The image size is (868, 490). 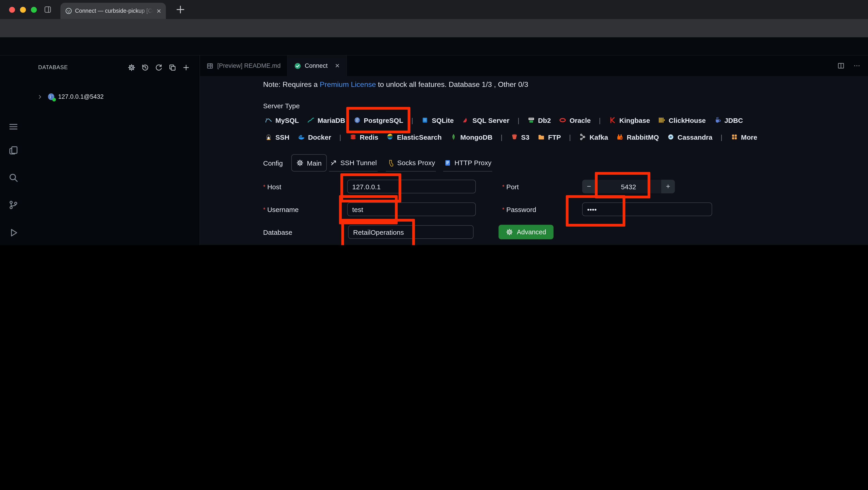 What do you see at coordinates (411, 232) in the screenshot?
I see `database-input` at bounding box center [411, 232].